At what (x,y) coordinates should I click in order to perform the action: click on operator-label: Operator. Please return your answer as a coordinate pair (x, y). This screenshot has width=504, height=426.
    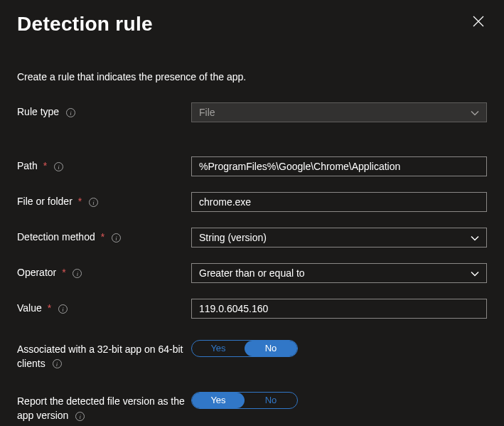
    Looking at the image, I should click on (37, 272).